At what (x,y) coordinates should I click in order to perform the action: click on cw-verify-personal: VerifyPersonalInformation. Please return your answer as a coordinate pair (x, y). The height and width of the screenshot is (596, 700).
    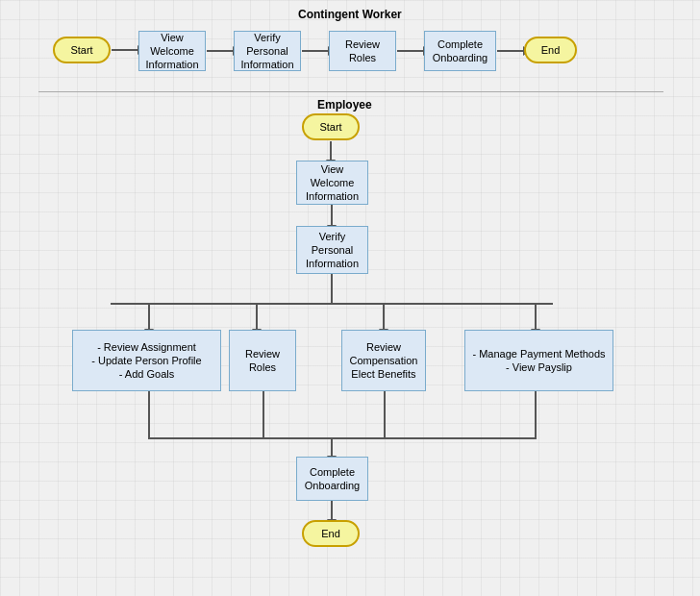
    Looking at the image, I should click on (267, 51).